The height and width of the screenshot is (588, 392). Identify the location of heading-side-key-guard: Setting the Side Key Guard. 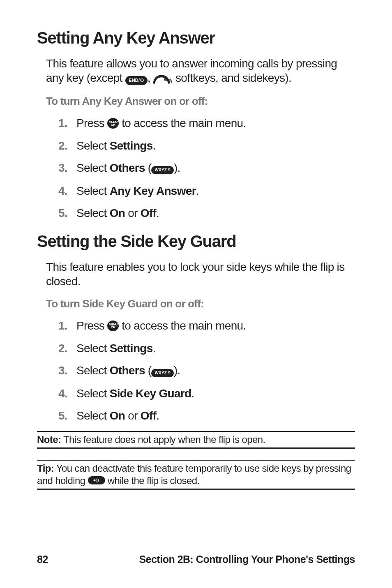
(196, 242).